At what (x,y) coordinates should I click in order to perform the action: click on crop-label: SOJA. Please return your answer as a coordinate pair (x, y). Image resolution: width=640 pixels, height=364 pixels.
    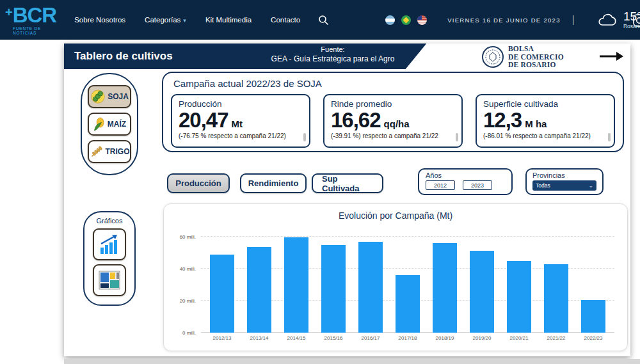
    Looking at the image, I should click on (118, 97).